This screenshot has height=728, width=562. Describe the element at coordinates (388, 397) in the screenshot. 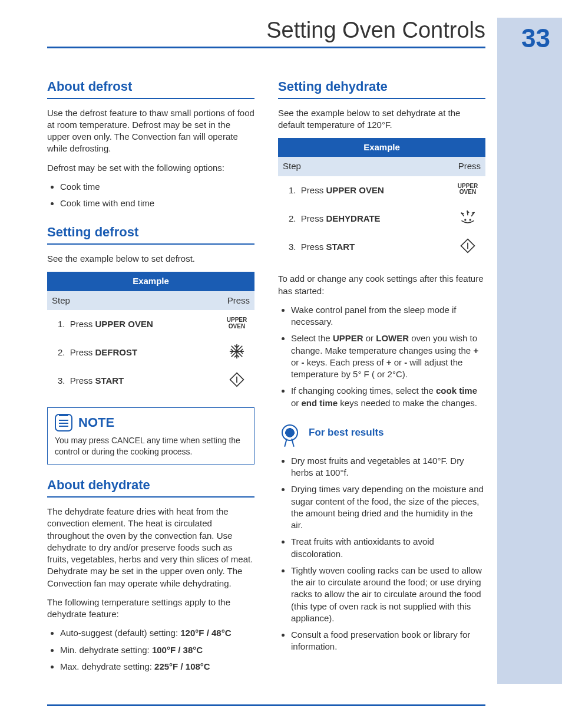

I see `list-item: If changing cooking times, select the co…` at that location.